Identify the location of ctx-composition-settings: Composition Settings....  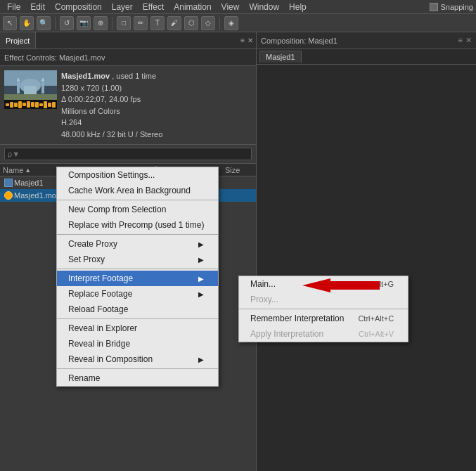
(138, 175).